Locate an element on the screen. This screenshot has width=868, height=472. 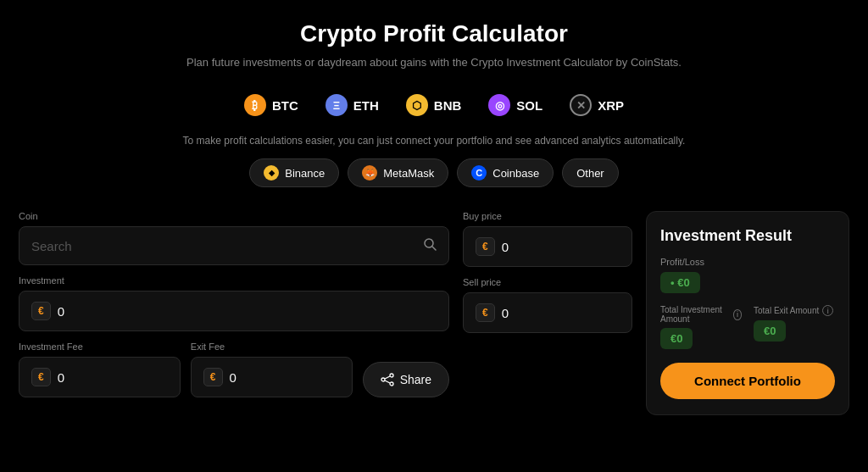
profit-loss-label: Profit/Loss is located at coordinates (748, 262).